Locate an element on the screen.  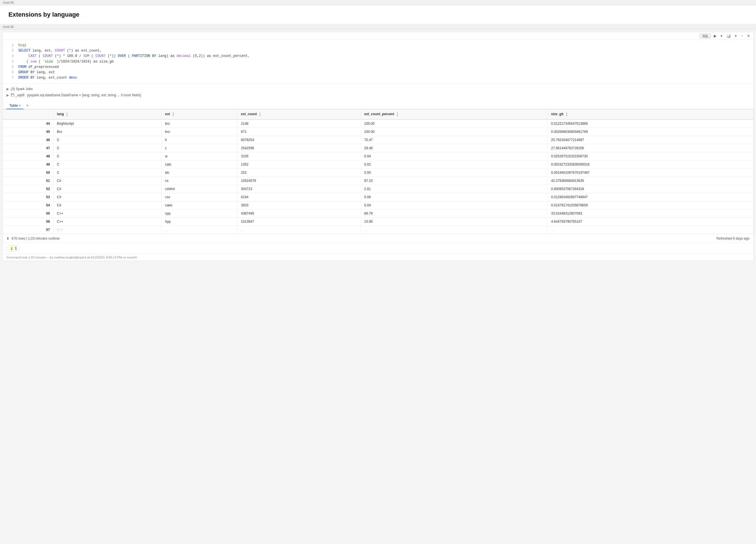
code-line-5: 5 FROM df_preprocessed is located at coordinates (378, 67).